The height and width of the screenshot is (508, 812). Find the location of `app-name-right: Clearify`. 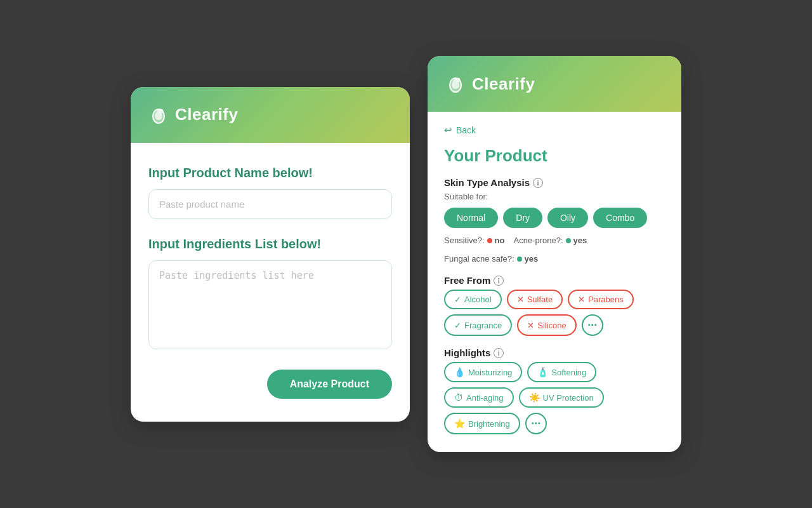

app-name-right: Clearify is located at coordinates (504, 84).